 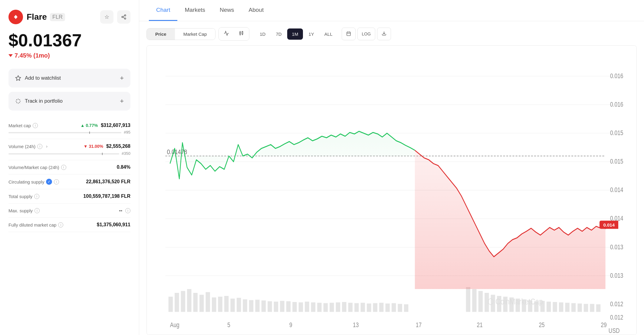 What do you see at coordinates (70, 17) in the screenshot?
I see `coin-header: Flare FLR ☆` at bounding box center [70, 17].